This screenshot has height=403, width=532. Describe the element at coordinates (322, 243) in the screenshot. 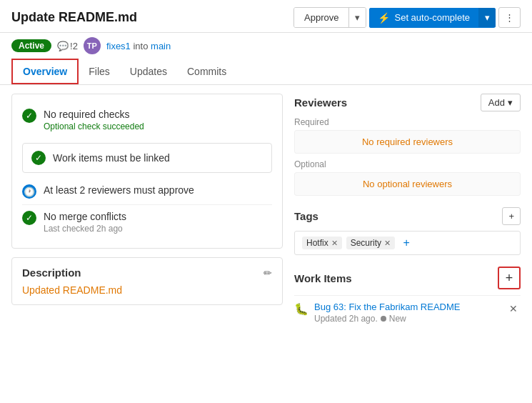

I see `tag-hotfix: Hotfix ✕` at that location.